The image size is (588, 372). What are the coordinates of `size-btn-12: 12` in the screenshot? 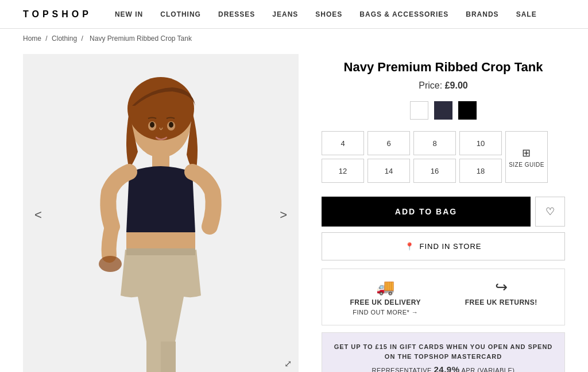 It's located at (343, 171).